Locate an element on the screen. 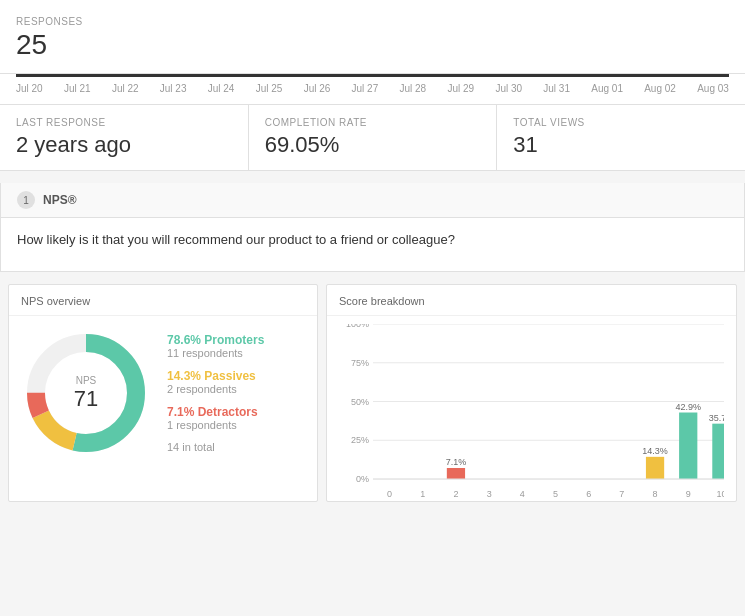  timeline-date: Jul 25 is located at coordinates (270, 88).